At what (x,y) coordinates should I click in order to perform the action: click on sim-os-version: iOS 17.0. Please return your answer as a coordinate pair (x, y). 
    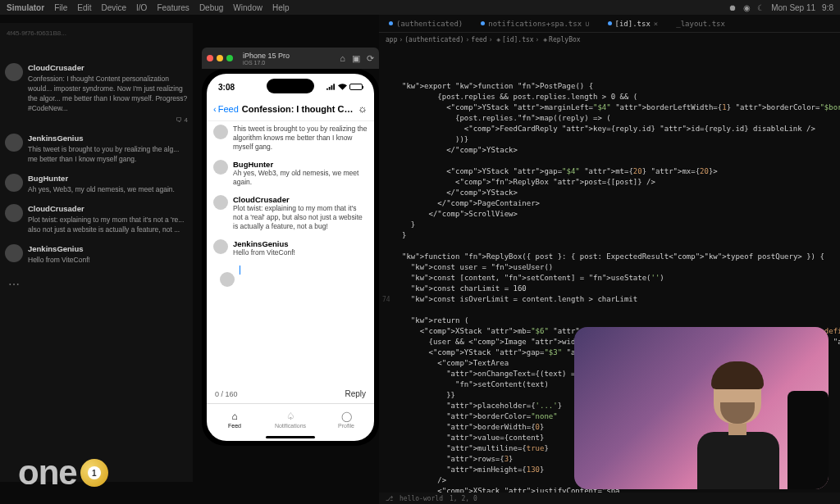
    Looking at the image, I should click on (266, 62).